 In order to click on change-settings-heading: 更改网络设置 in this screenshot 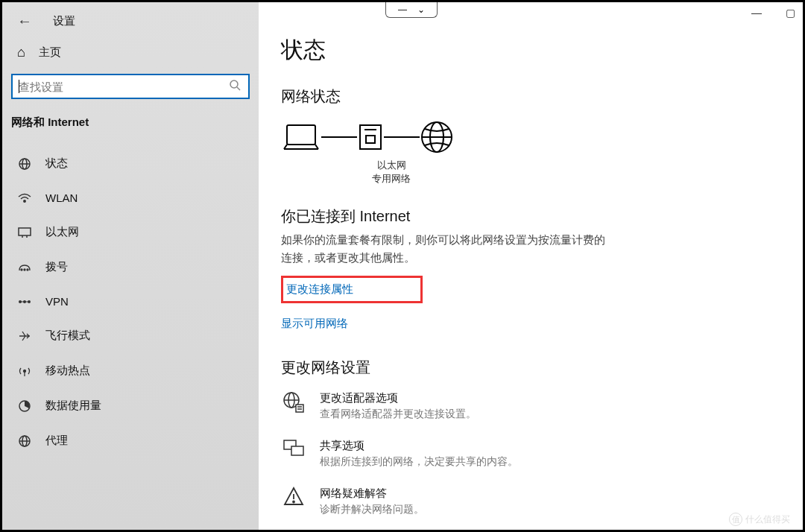, I will do `click(531, 368)`.